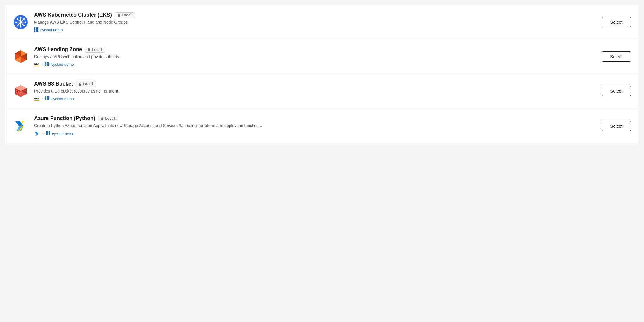 Image resolution: width=644 pixels, height=322 pixels. Describe the element at coordinates (315, 30) in the screenshot. I see `item-meta: cycloid-demo` at that location.